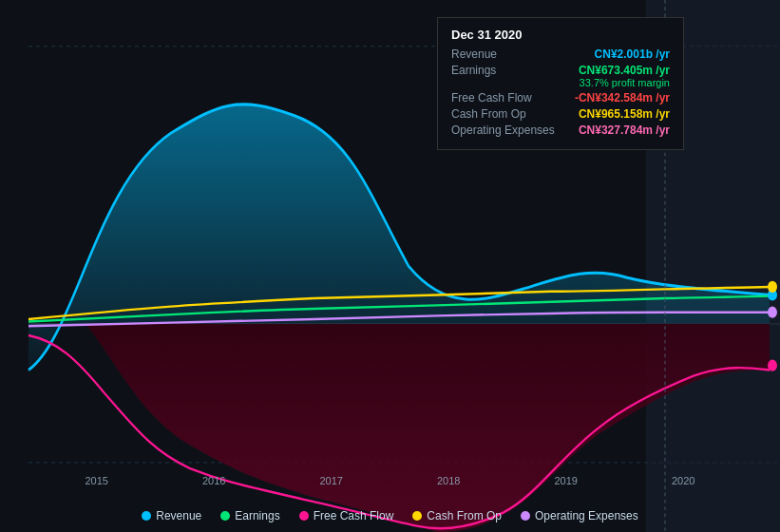 Image resolution: width=780 pixels, height=532 pixels. What do you see at coordinates (492, 98) in the screenshot?
I see `tooltip-fcf-label: Free Cash Flow` at bounding box center [492, 98].